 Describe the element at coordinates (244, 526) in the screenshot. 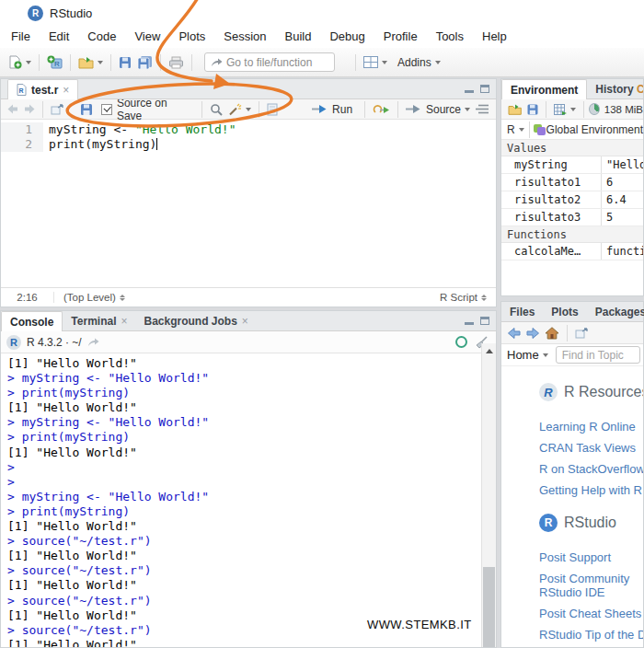

I see `console-line: [1] "Hello World!"` at that location.